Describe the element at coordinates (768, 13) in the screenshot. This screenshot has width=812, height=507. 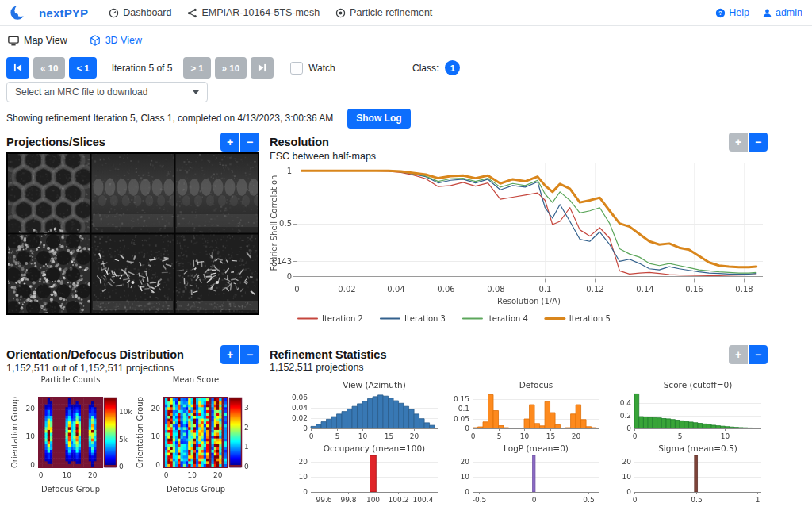
I see `user-icon` at that location.